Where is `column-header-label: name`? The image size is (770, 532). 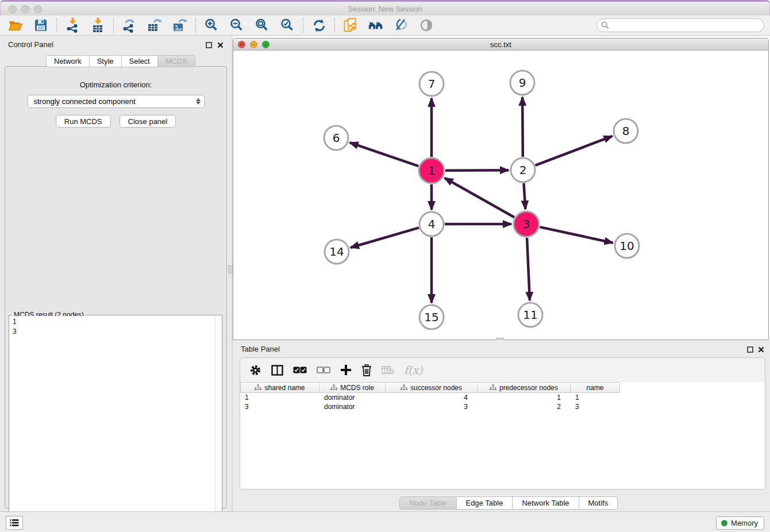 column-header-label: name is located at coordinates (595, 388).